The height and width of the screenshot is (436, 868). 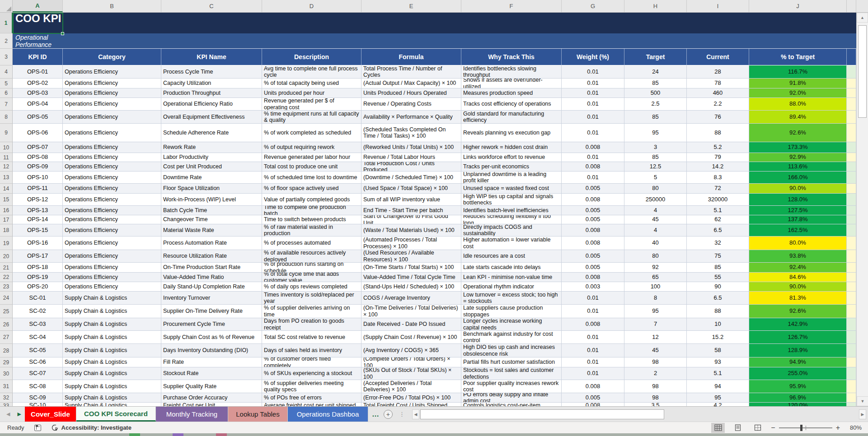 I want to click on cell-target: 3.5, so click(x=656, y=404).